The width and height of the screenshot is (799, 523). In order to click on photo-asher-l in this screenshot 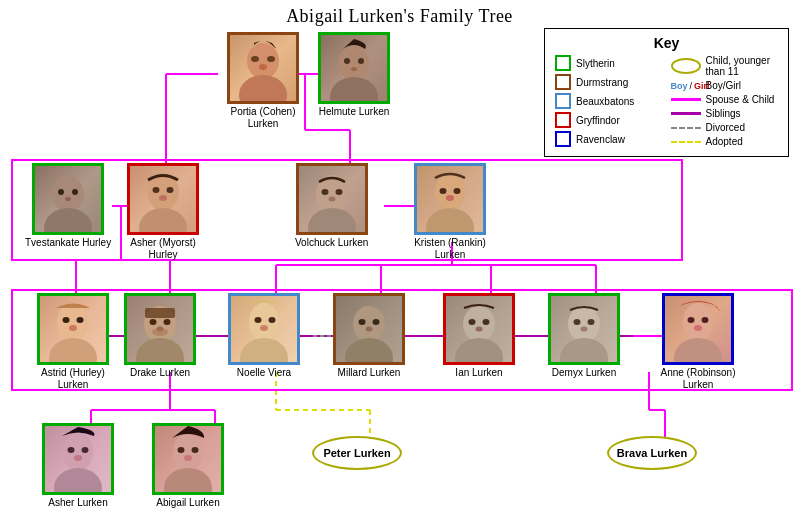, I will do `click(78, 459)`.